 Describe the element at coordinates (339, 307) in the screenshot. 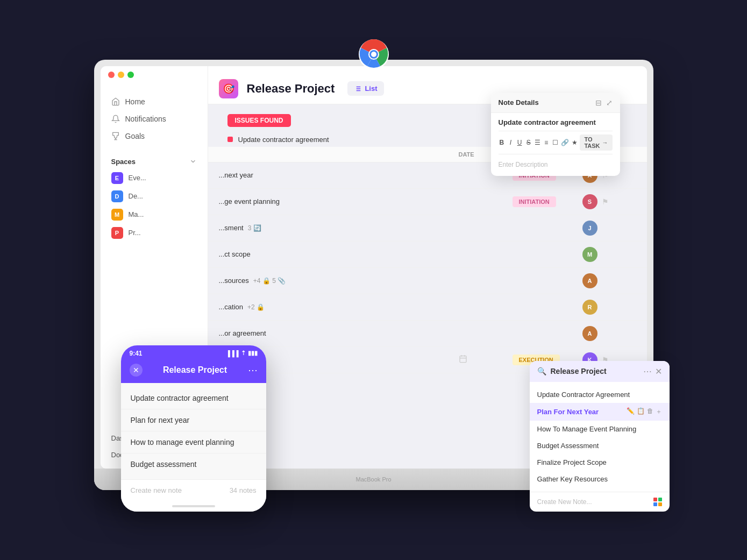

I see `task-name: ...cation +2 🔒` at that location.